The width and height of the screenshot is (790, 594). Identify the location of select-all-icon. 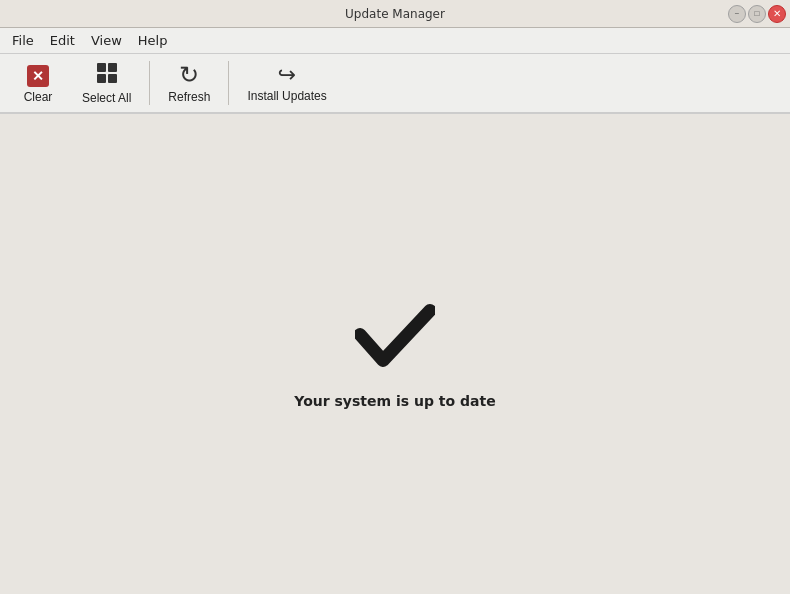
(107, 75).